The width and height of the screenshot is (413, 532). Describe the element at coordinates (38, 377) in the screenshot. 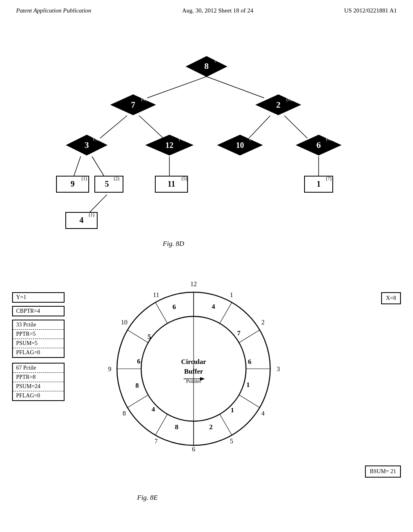

I see `pptr8-box: PPTR=8` at that location.